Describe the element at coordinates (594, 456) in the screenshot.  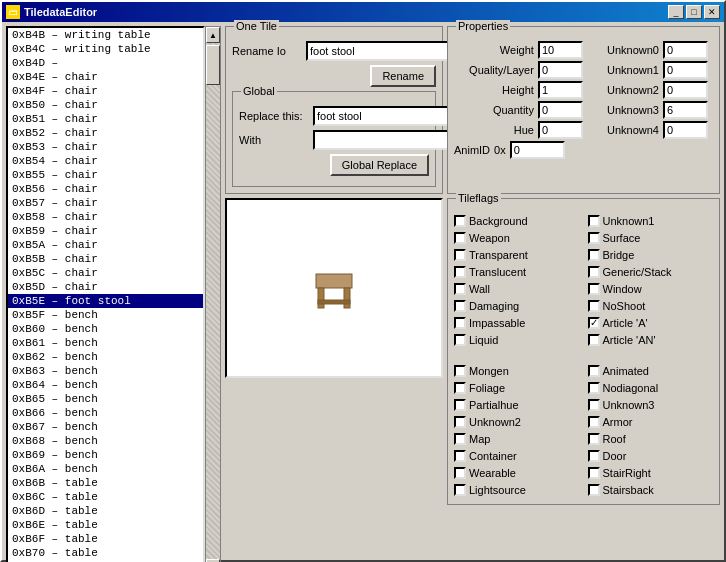
I see `flag-checkbox-door` at that location.